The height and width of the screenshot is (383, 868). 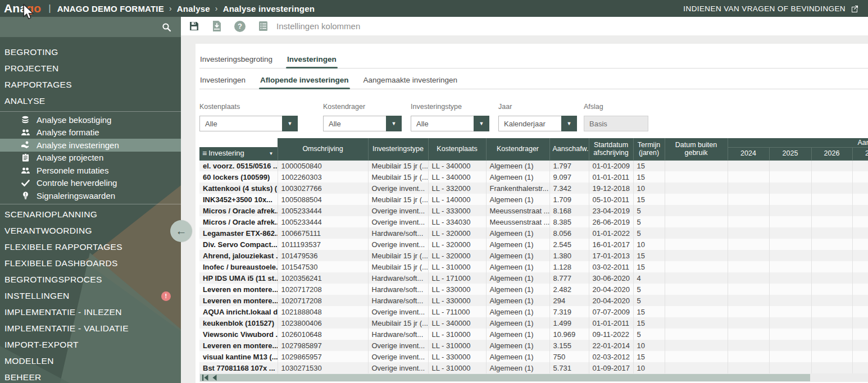 What do you see at coordinates (90, 329) in the screenshot?
I see `sidebar-item-implementatie-validatie: IMPLEMENTATIE - VALIDATIE` at bounding box center [90, 329].